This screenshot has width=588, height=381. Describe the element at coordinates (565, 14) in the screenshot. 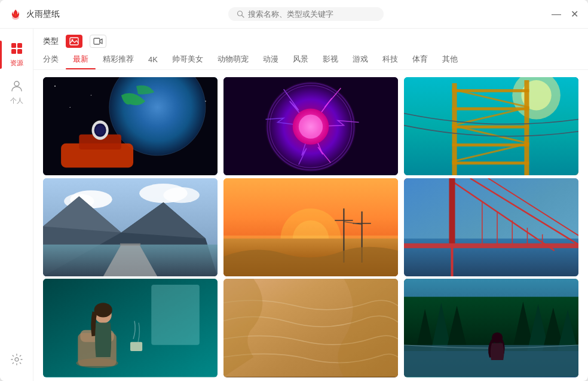

I see `title-bar-right: — ✕` at that location.